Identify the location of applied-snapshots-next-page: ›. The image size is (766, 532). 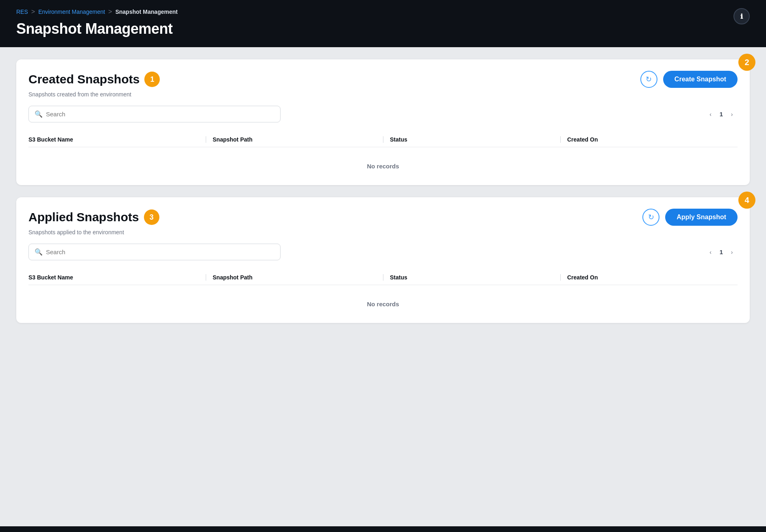
(732, 252).